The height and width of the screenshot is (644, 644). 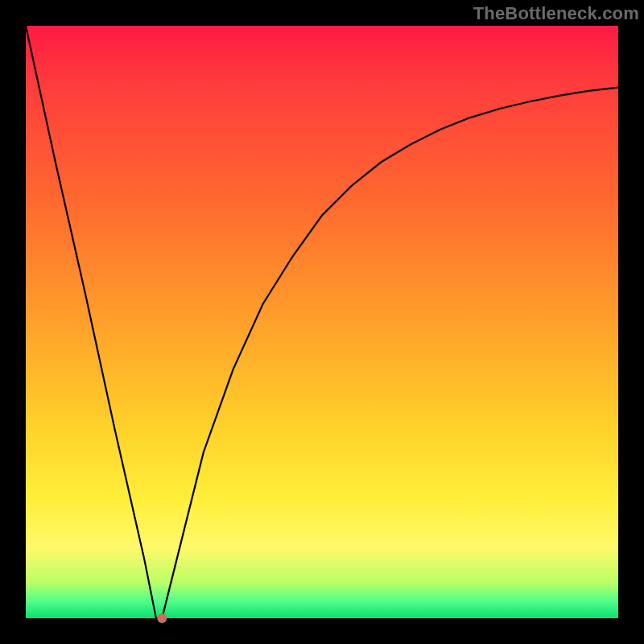 What do you see at coordinates (556, 14) in the screenshot?
I see `watermark-text: TheBottleneck.com` at bounding box center [556, 14].